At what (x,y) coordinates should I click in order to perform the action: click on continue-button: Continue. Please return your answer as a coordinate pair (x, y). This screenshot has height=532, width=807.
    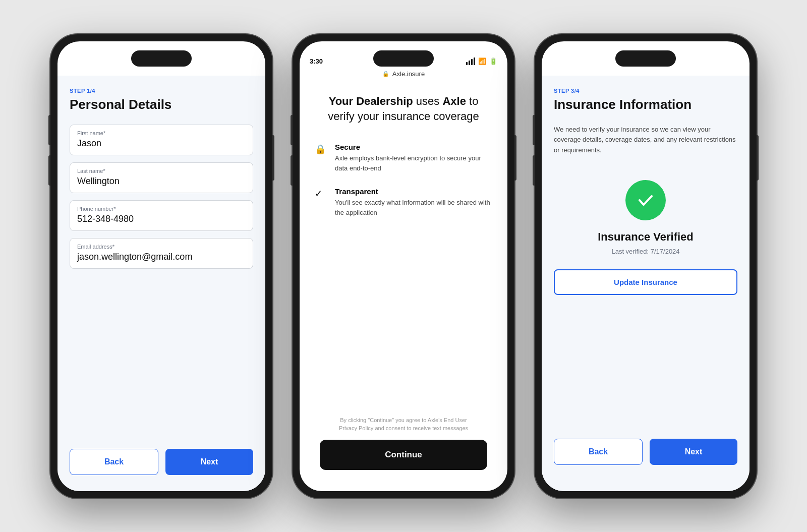
    Looking at the image, I should click on (404, 455).